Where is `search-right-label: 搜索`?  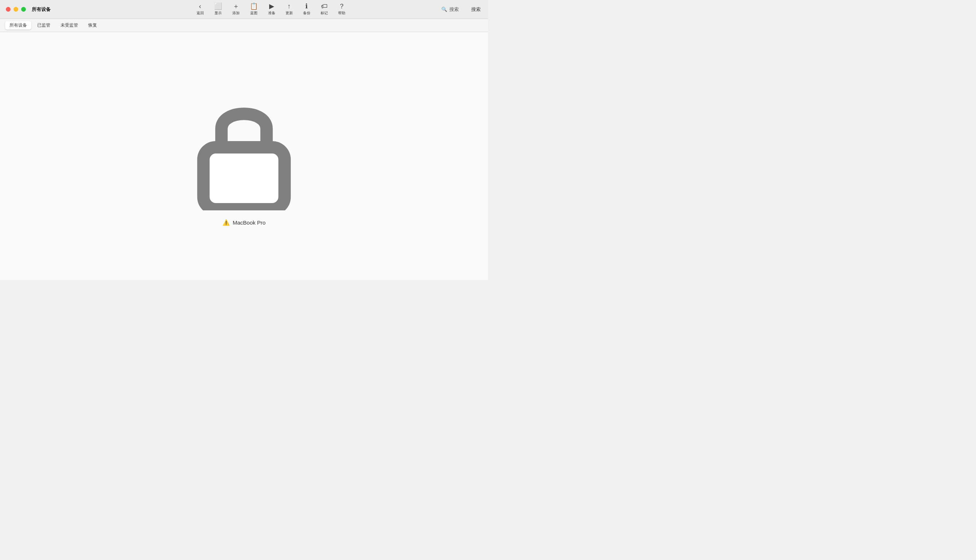
search-right-label: 搜索 is located at coordinates (476, 9).